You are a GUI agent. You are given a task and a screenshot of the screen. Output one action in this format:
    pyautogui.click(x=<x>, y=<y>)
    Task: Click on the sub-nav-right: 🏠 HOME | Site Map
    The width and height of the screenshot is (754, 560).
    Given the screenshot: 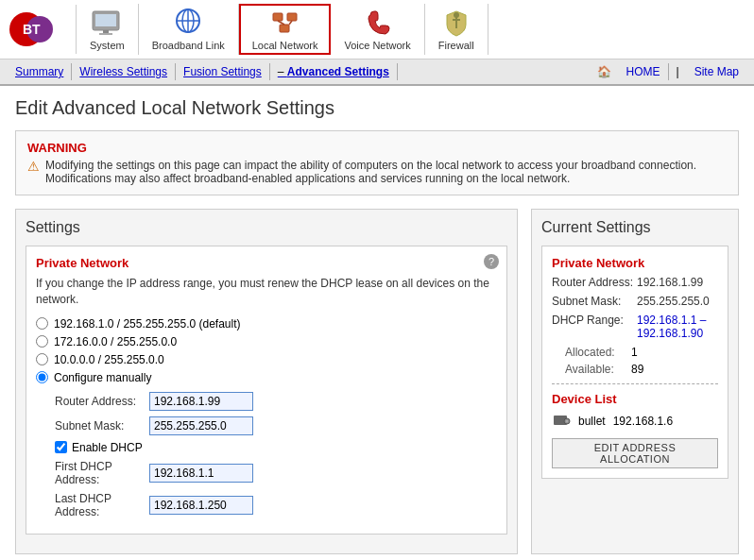 What is the action you would take?
    pyautogui.click(x=672, y=72)
    